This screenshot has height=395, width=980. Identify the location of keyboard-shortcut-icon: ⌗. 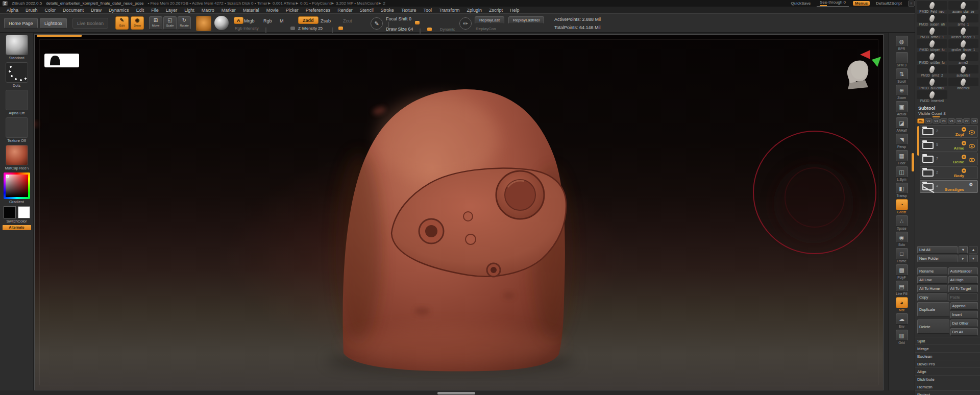
(912, 4).